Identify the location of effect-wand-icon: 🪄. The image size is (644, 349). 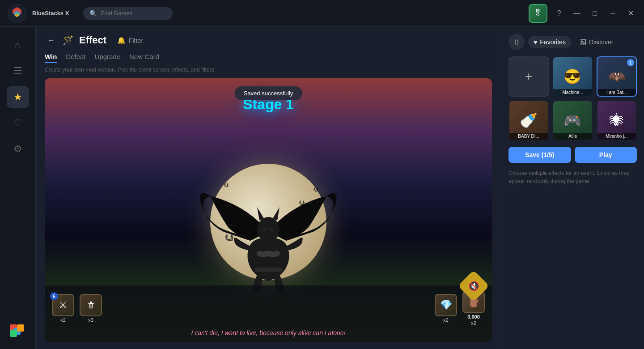
(68, 40).